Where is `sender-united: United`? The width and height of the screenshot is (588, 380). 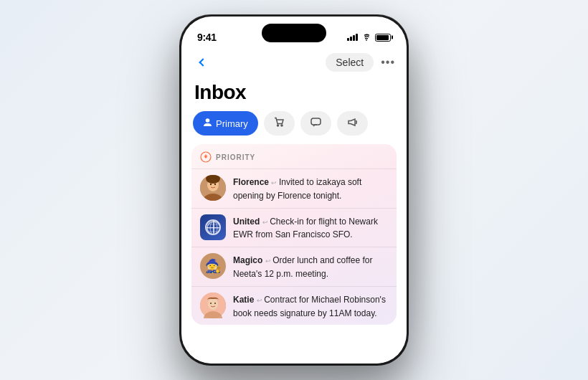 sender-united: United is located at coordinates (247, 222).